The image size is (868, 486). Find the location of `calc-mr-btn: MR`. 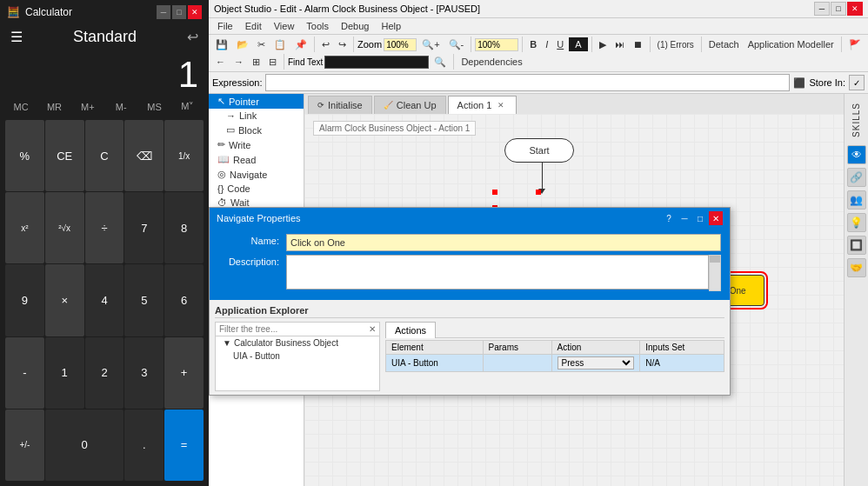

calc-mr-btn: MR is located at coordinates (54, 106).